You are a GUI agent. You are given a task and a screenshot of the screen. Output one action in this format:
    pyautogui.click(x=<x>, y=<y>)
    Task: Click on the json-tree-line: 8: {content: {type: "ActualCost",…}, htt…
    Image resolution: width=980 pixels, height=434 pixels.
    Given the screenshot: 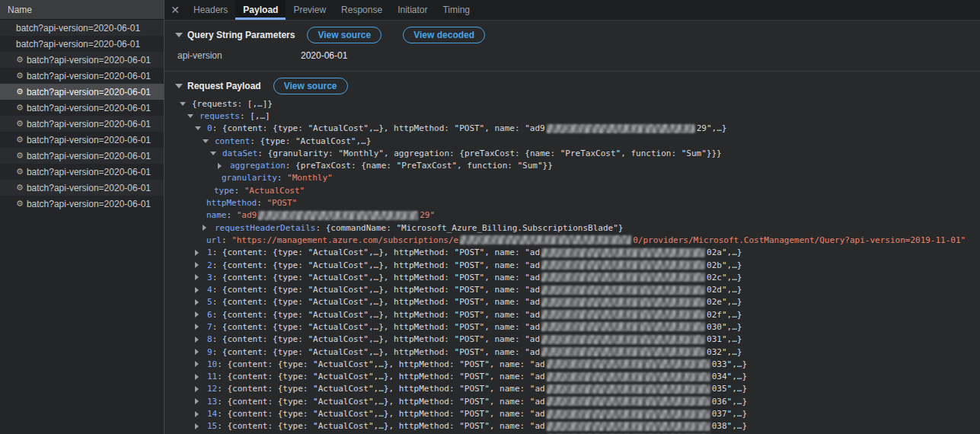 What is the action you would take?
    pyautogui.click(x=588, y=340)
    